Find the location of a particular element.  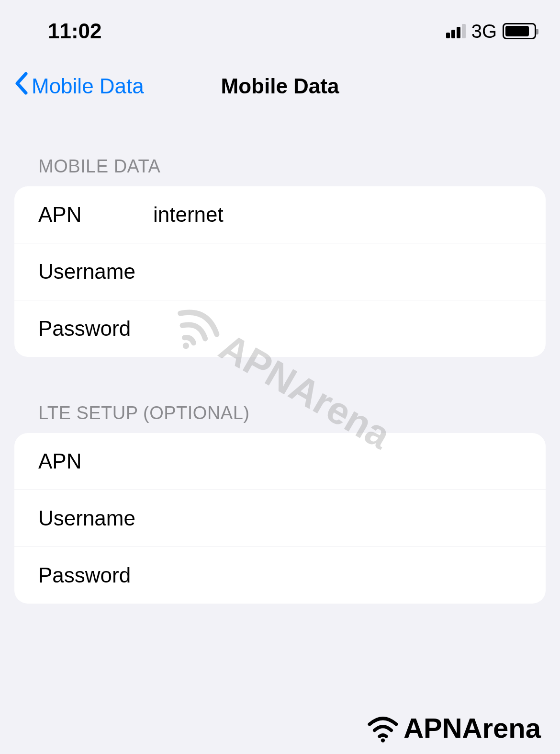

status-indicators: 3G is located at coordinates (491, 32).